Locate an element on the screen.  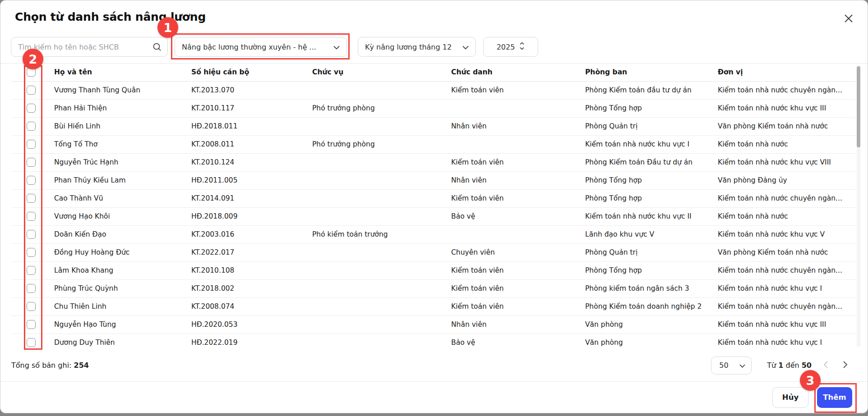
cell-name: Lâm Khoa Khang is located at coordinates (112, 270).